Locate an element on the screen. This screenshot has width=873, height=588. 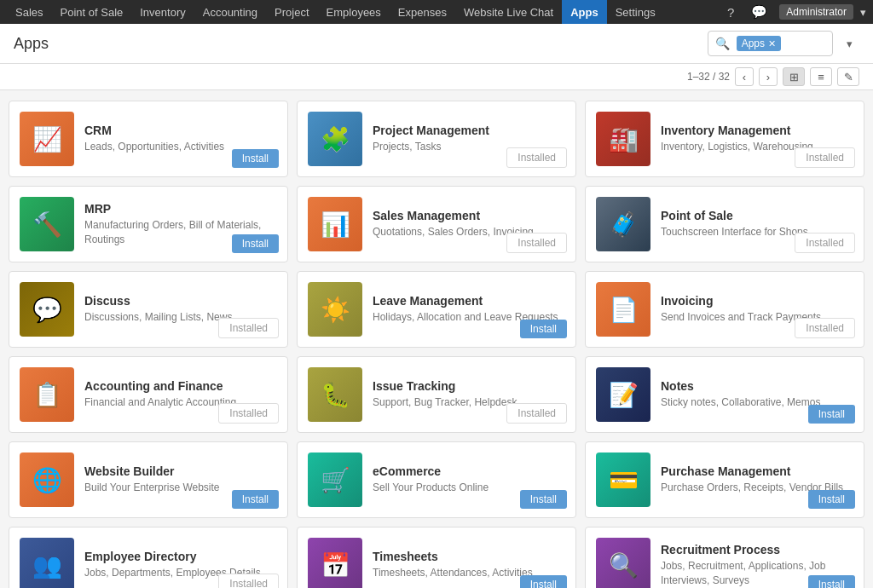
app-icon-issue-tracking: 🐛 is located at coordinates (335, 395).